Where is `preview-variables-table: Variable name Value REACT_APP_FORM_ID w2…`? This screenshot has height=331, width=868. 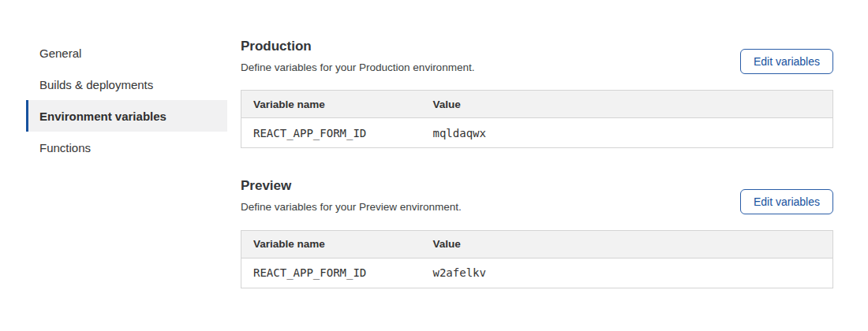
preview-variables-table: Variable name Value REACT_APP_FORM_ID w2… is located at coordinates (537, 259).